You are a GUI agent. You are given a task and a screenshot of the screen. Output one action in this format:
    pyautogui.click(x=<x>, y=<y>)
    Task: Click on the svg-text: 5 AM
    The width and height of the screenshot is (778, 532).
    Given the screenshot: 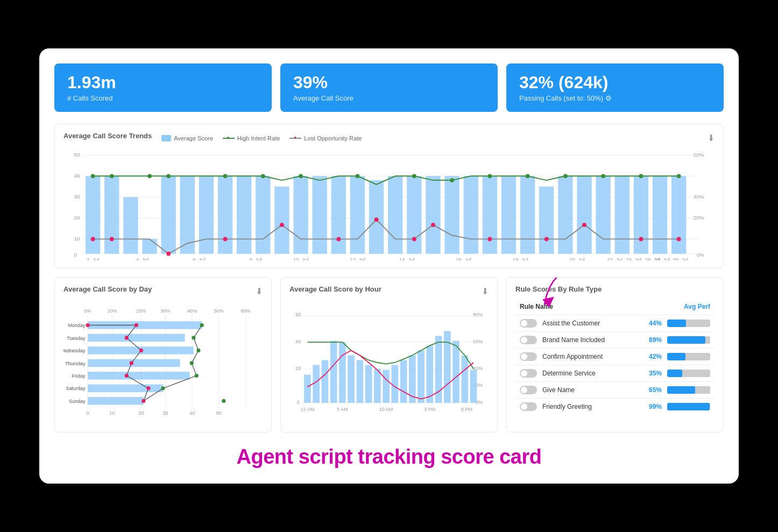 What is the action you would take?
    pyautogui.click(x=342, y=409)
    